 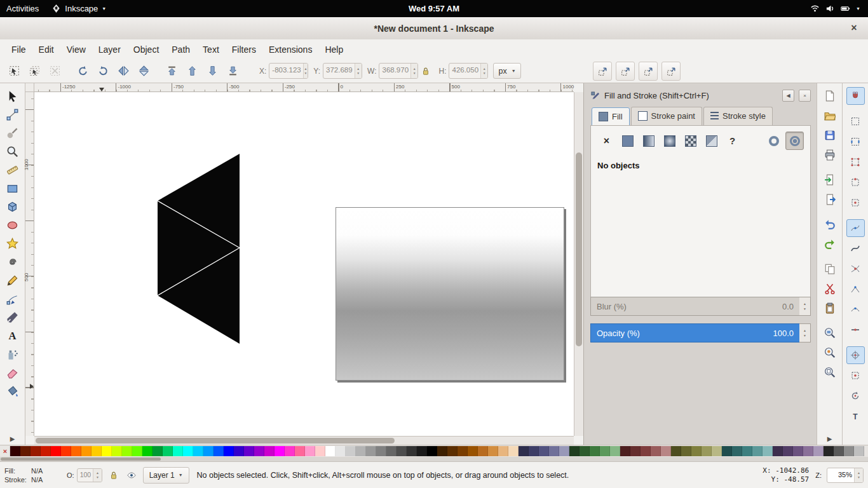 What do you see at coordinates (855, 121) in the screenshot?
I see `snap-bounding-box-toggle` at bounding box center [855, 121].